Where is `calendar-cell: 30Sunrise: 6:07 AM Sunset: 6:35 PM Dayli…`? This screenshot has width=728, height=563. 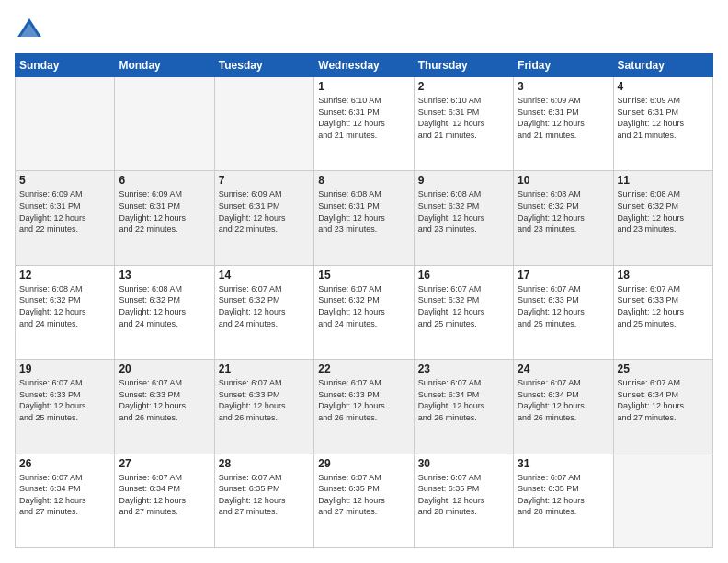
calendar-cell: 30Sunrise: 6:07 AM Sunset: 6:35 PM Dayli… is located at coordinates (463, 500).